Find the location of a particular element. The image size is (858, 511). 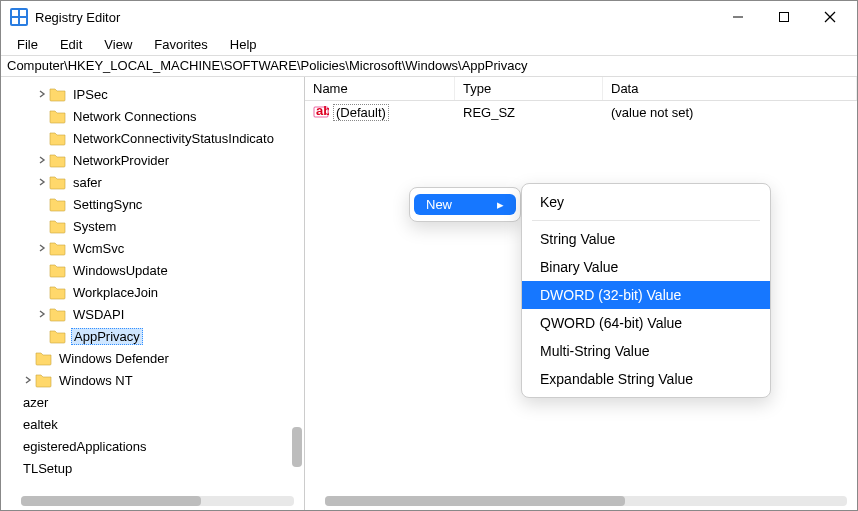

tree-item-label: AppPrivacy is located at coordinates (107, 336).